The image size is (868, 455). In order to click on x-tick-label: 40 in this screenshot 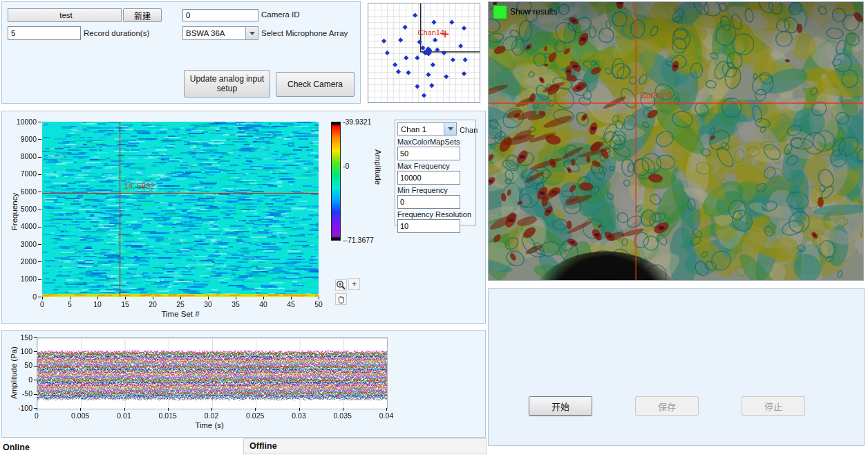, I will do `click(263, 304)`.